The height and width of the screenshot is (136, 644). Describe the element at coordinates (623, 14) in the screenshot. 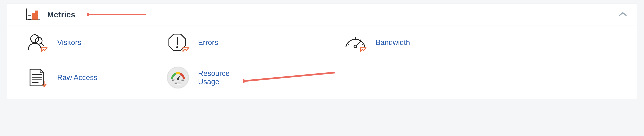

I see `collapse-chevron-icon` at that location.